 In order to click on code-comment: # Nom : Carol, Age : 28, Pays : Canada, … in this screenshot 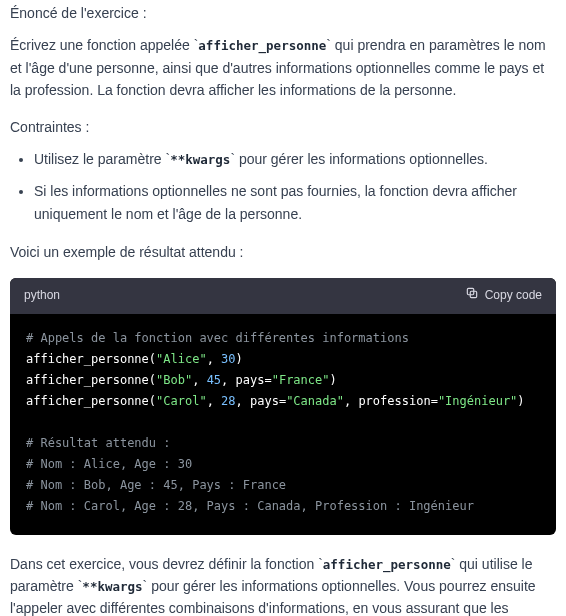, I will do `click(250, 506)`.